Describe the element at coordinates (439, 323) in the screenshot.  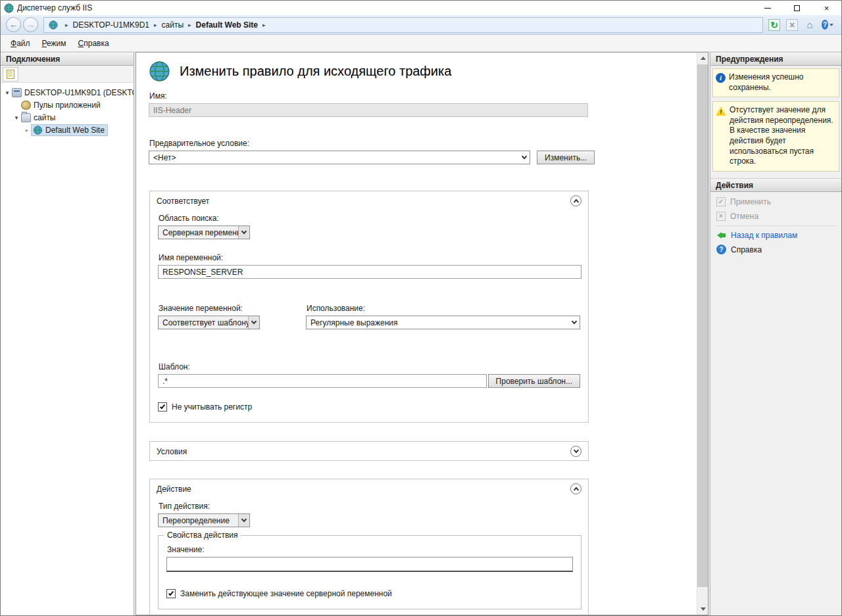
I see `usage-value: Регулярные выражения` at that location.